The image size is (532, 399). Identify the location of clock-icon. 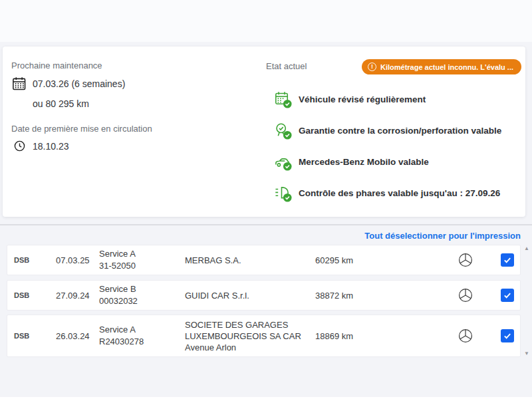
(20, 148).